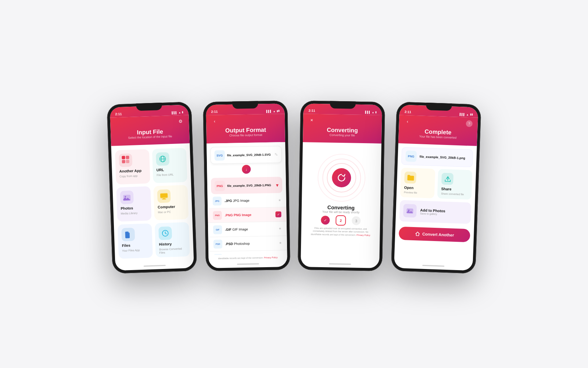 Image resolution: width=588 pixels, height=368 pixels. Describe the element at coordinates (251, 244) in the screenshot. I see `psd-label: .PSD Photoshop` at that location.